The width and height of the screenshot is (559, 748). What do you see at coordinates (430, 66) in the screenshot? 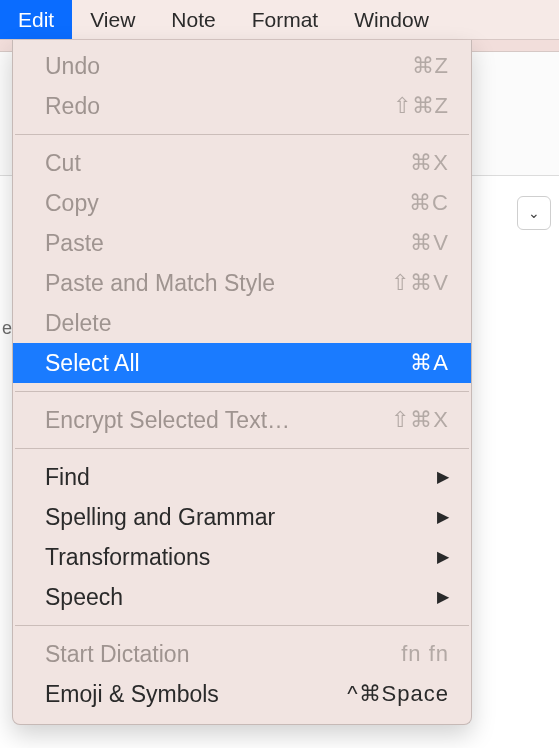
I see `menu-item-shortcut: ⌘Z` at bounding box center [430, 66].